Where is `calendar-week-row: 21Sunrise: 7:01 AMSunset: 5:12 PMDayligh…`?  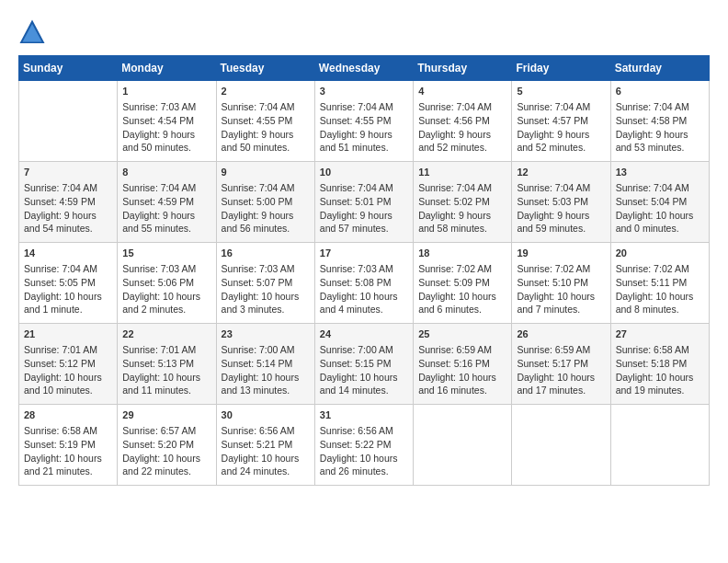 calendar-week-row: 21Sunrise: 7:01 AMSunset: 5:12 PMDayligh… is located at coordinates (364, 364).